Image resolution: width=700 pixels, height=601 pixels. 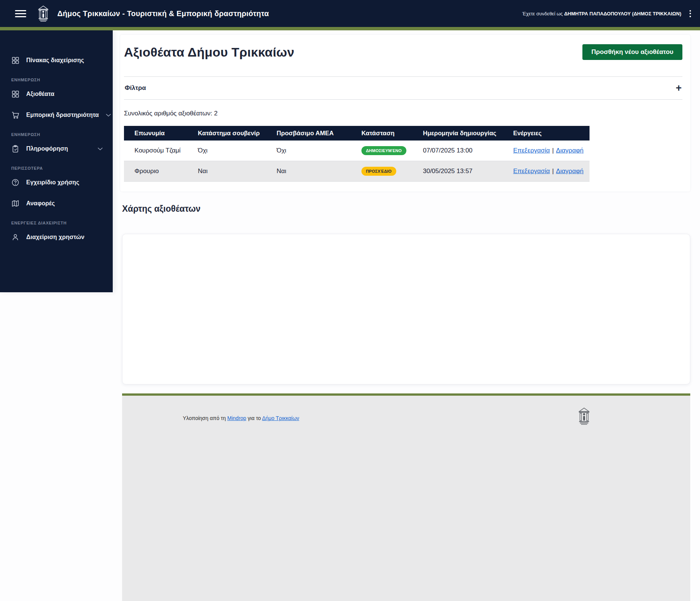 What do you see at coordinates (56, 60) in the screenshot?
I see `sidebar-item-dashboard: Πίνακας διαχείρισης` at bounding box center [56, 60].